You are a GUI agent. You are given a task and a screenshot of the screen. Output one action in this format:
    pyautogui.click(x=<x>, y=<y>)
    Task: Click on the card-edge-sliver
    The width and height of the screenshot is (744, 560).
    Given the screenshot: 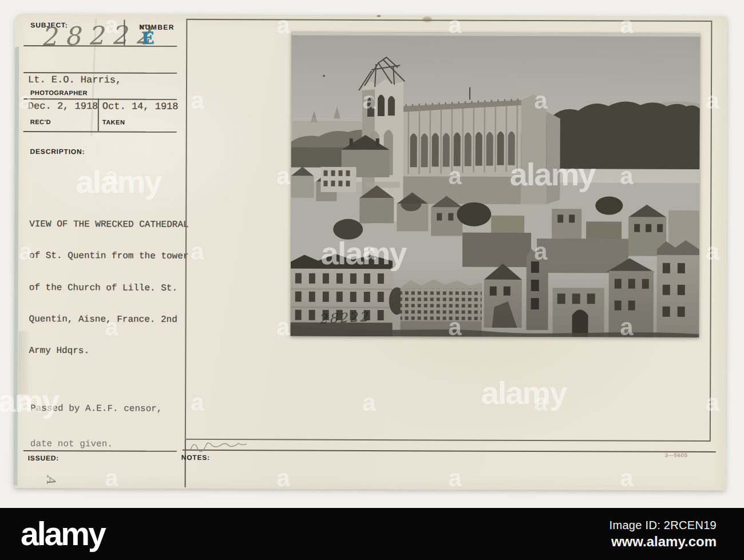 What is the action you would take?
    pyautogui.click(x=17, y=267)
    